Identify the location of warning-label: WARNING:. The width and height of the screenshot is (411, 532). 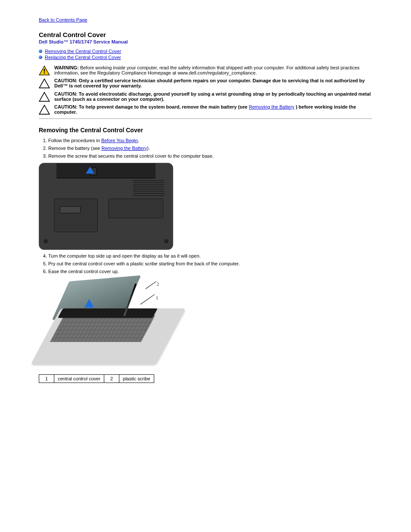
(66, 68).